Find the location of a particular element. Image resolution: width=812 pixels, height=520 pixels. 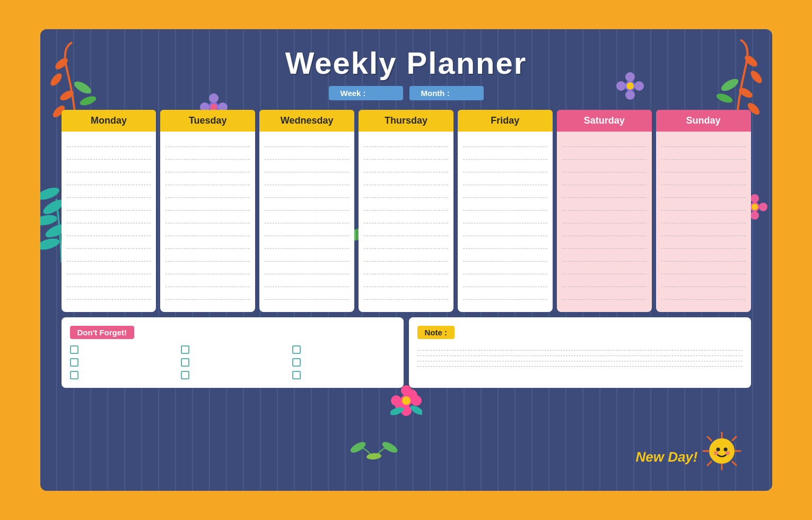

note-label: Note : is located at coordinates (436, 332).